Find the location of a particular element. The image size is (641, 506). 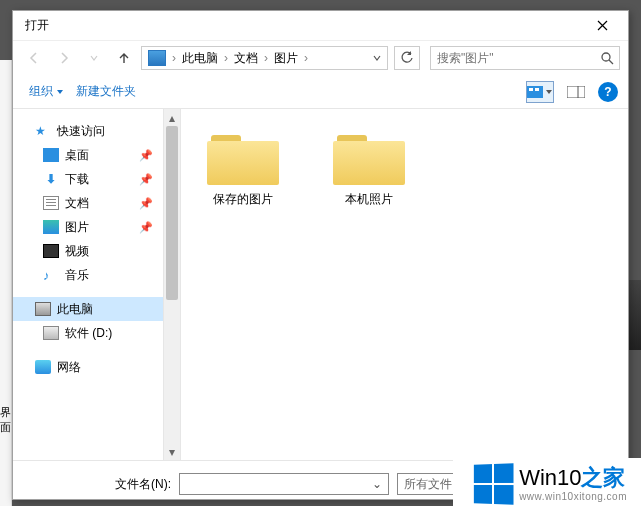

scroll-track is located at coordinates (172, 284).